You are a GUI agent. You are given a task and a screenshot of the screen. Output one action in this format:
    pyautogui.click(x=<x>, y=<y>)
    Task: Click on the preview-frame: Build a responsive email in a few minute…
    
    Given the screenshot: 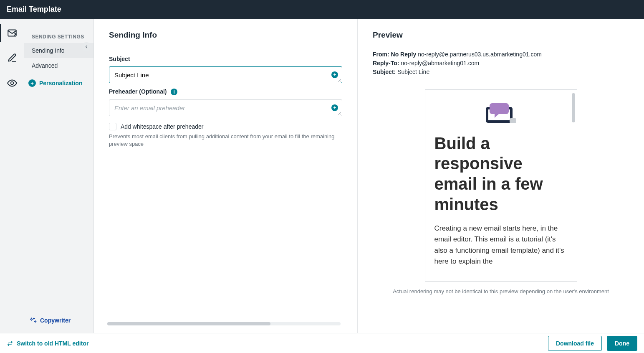 What is the action you would take?
    pyautogui.click(x=501, y=185)
    